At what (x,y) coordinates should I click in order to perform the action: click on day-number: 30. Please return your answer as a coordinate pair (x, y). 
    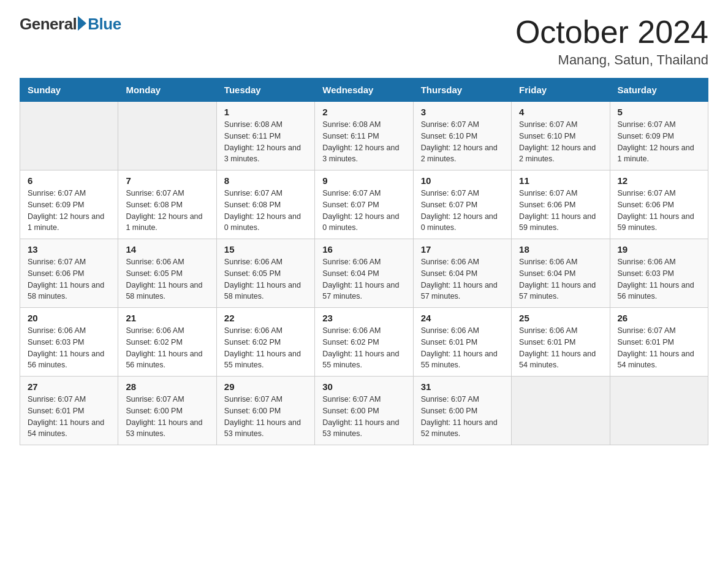
    Looking at the image, I should click on (364, 386).